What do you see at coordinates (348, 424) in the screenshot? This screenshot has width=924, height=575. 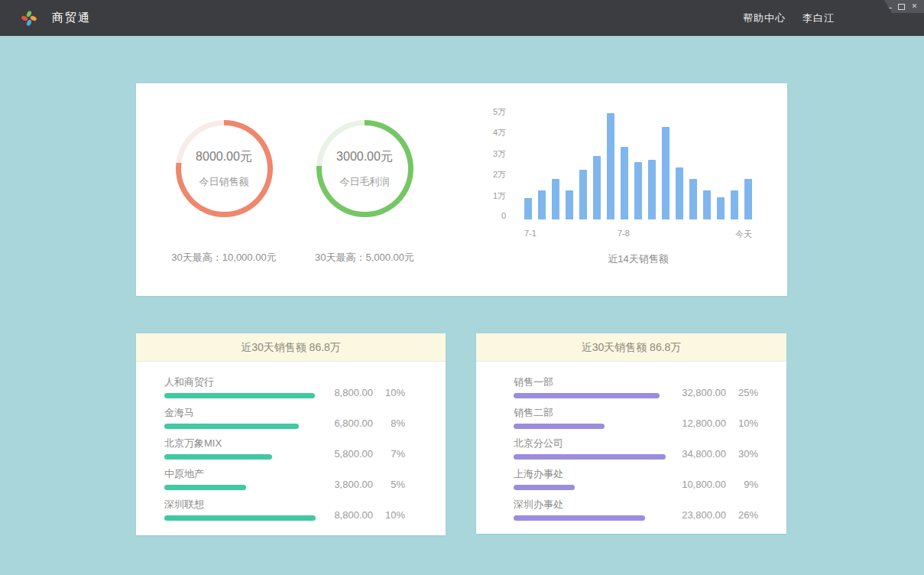 I see `rank-amount: 6,800.00` at bounding box center [348, 424].